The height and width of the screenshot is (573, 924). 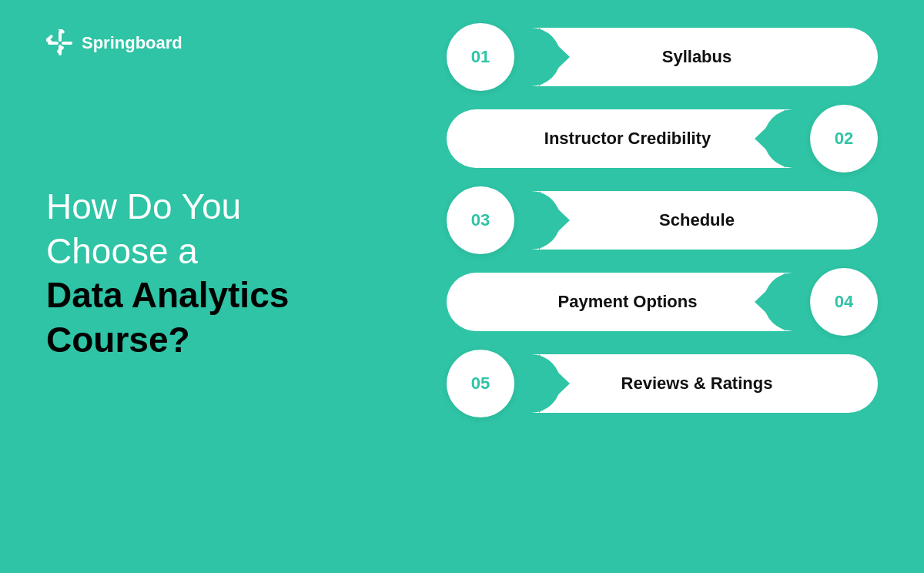 What do you see at coordinates (192, 340) in the screenshot?
I see `headline-line4: Course?` at bounding box center [192, 340].